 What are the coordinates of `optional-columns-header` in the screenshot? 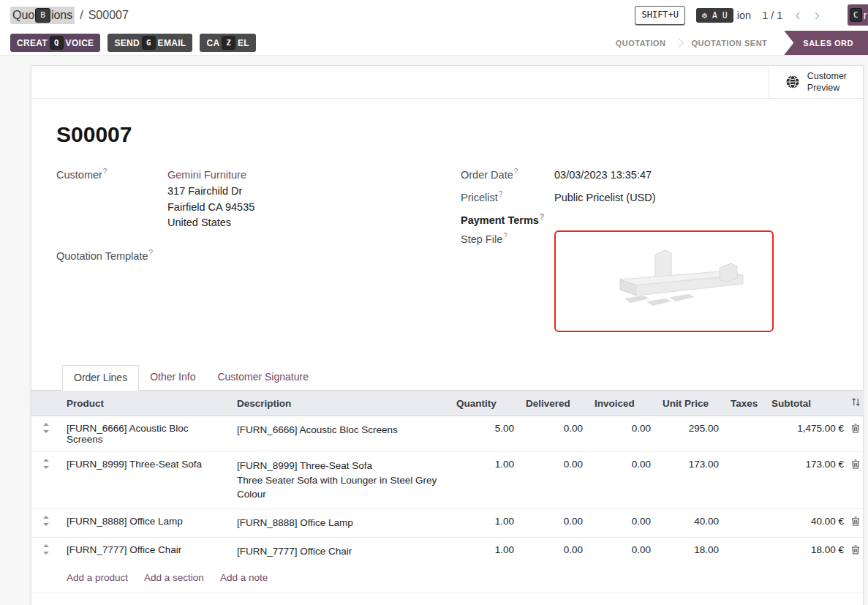 It's located at (857, 404).